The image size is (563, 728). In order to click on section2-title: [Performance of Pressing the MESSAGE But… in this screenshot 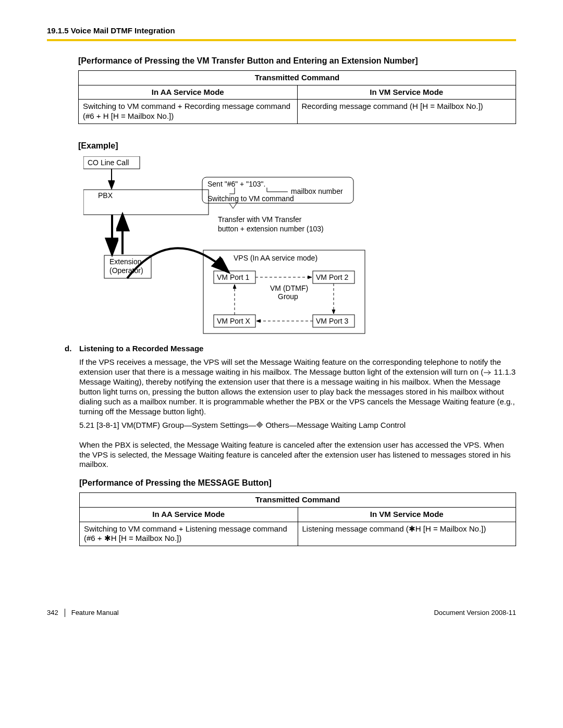, I will do `click(298, 483)`.